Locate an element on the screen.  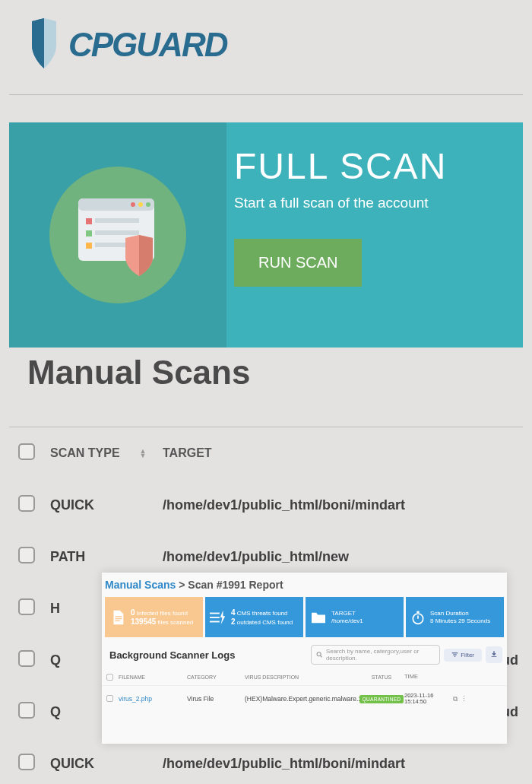
col-time: TIME is located at coordinates (429, 677).